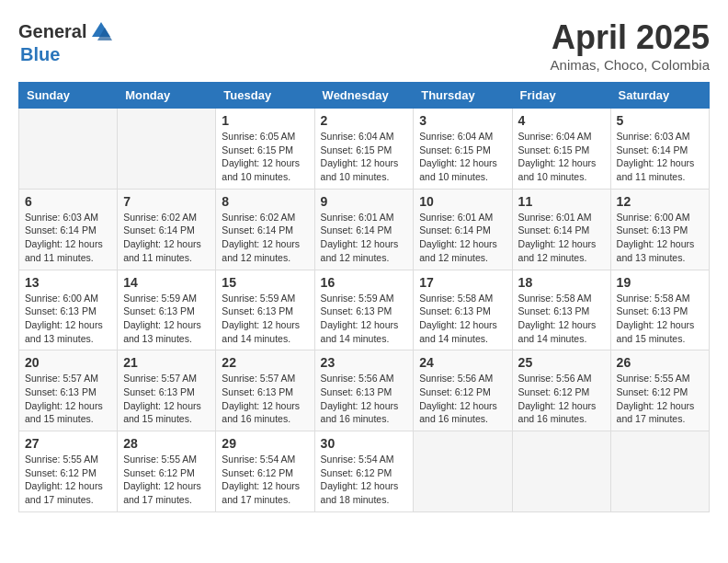 This screenshot has width=728, height=563. What do you see at coordinates (101, 31) in the screenshot?
I see `logo-icon` at bounding box center [101, 31].